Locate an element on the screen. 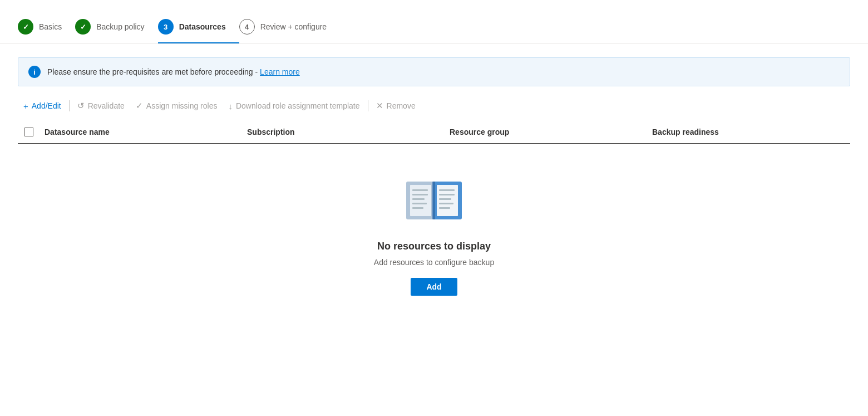 The image size is (868, 416). step-review-icon: 4 is located at coordinates (247, 27).